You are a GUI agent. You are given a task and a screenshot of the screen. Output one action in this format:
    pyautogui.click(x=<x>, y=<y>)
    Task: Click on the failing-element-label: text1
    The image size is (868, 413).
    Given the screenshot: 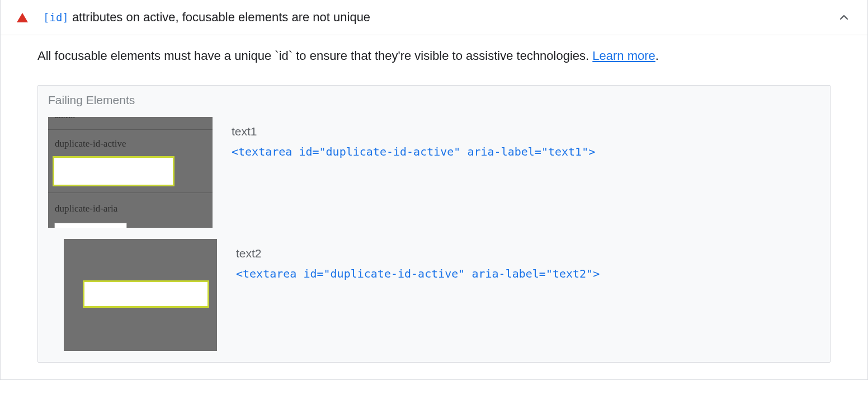 What is the action you would take?
    pyautogui.click(x=526, y=132)
    